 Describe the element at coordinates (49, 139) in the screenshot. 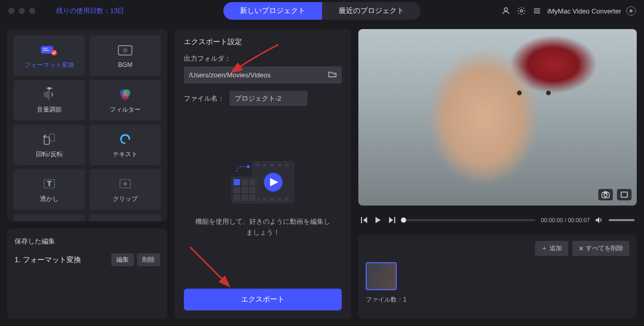

I see `rotate-icon` at that location.